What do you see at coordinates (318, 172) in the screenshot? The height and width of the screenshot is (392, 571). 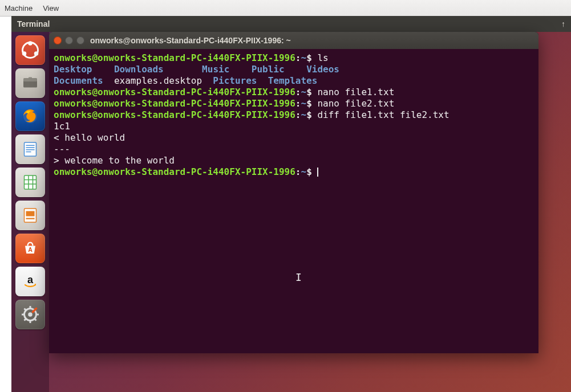 I see `text-cursor-icon` at bounding box center [318, 172].